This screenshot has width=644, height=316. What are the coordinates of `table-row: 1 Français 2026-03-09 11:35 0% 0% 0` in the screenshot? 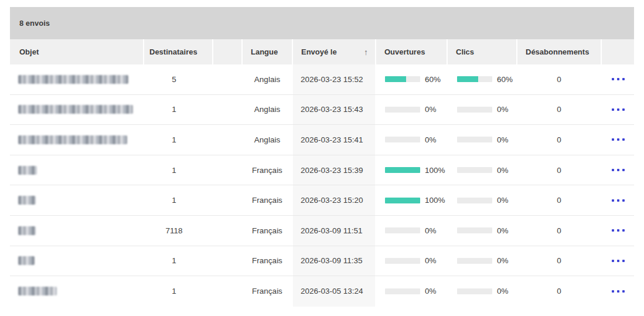 It's located at (322, 261).